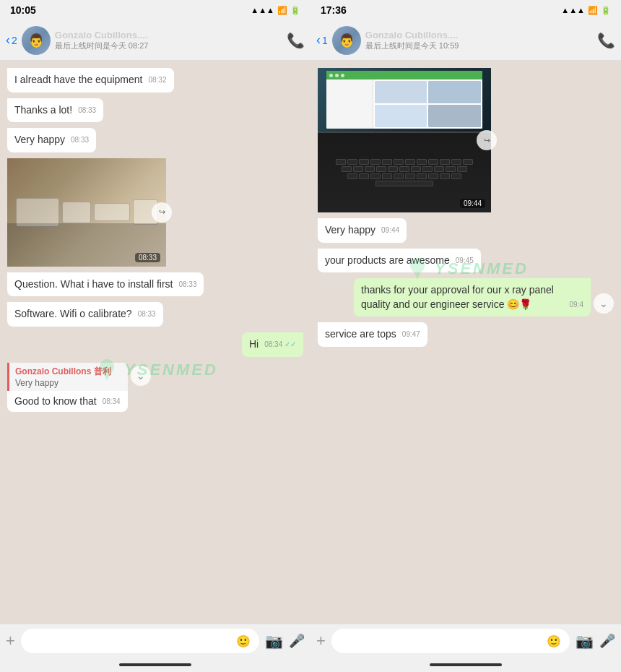 The image size is (621, 672). Describe the element at coordinates (606, 10) in the screenshot. I see `battery-icon-right: 🔋` at that location.